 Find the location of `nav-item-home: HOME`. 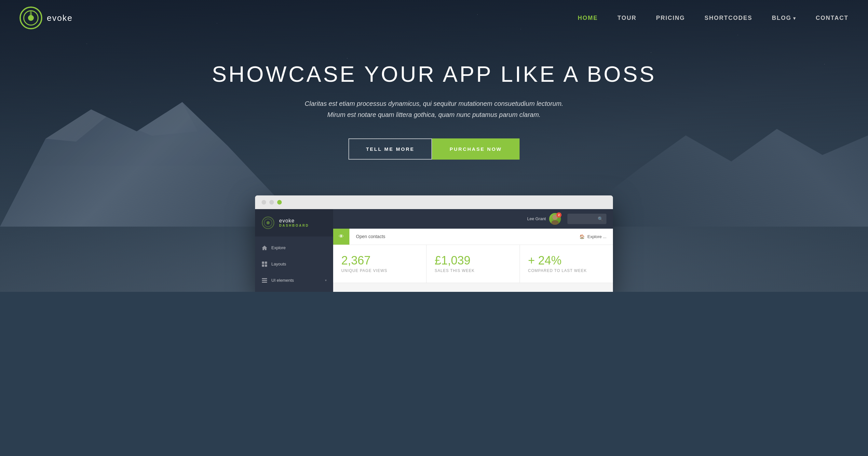

nav-item-home: HOME is located at coordinates (588, 18).